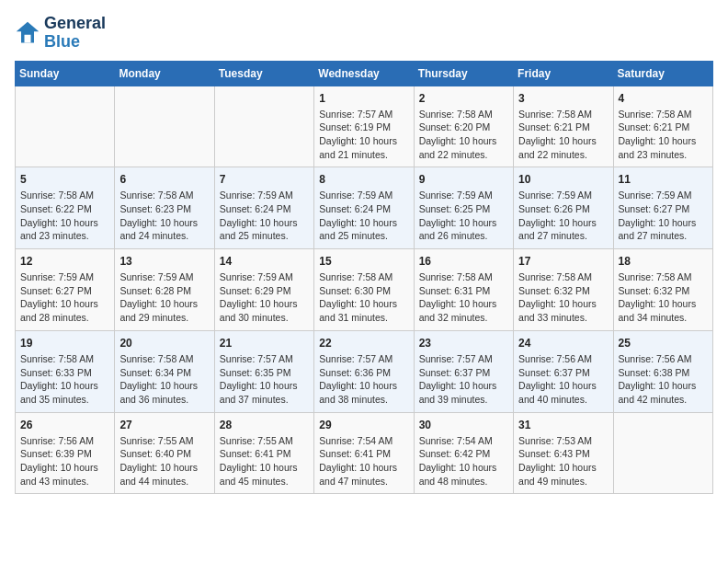 The image size is (728, 563). What do you see at coordinates (75, 33) in the screenshot?
I see `logo-text: General Blue` at bounding box center [75, 33].